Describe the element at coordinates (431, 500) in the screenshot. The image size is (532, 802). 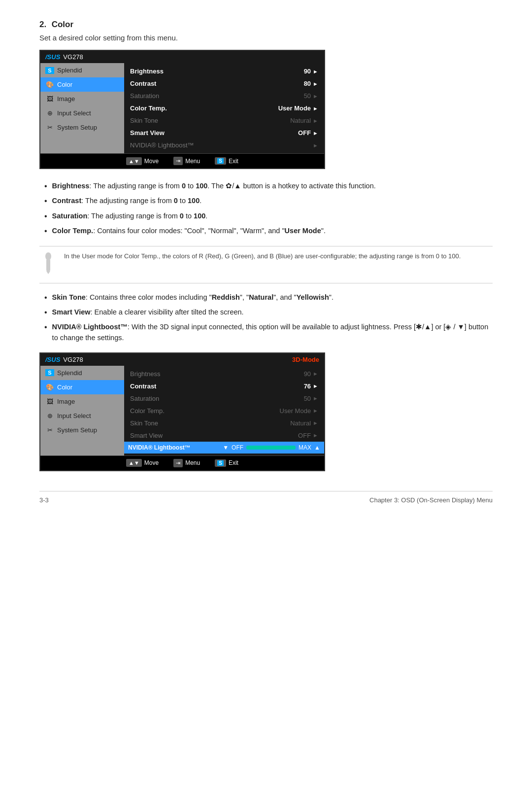
I see `footer-right: Chapter 3: OSD (On-Screen Display) Menu` at that location.